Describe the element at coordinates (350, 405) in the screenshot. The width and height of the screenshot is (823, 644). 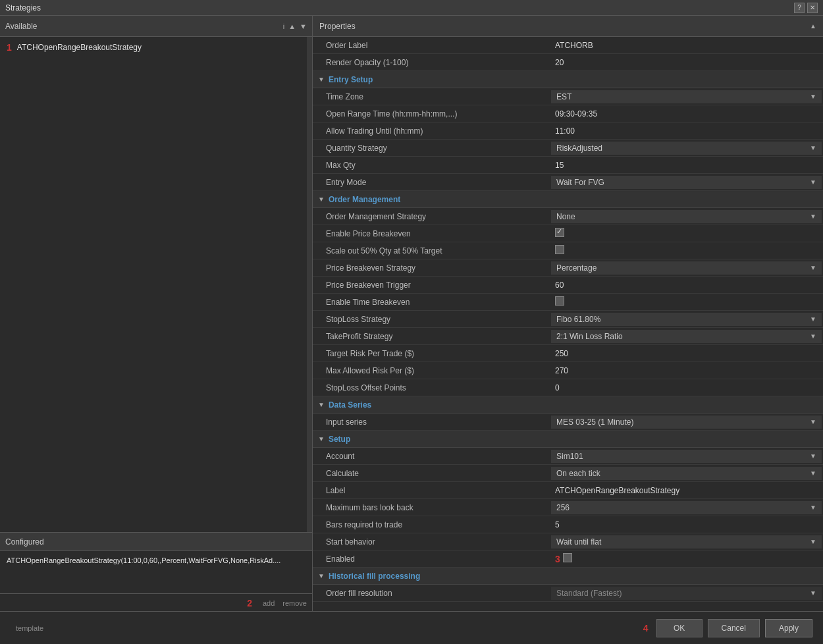
I see `section-label: Data Series` at that location.